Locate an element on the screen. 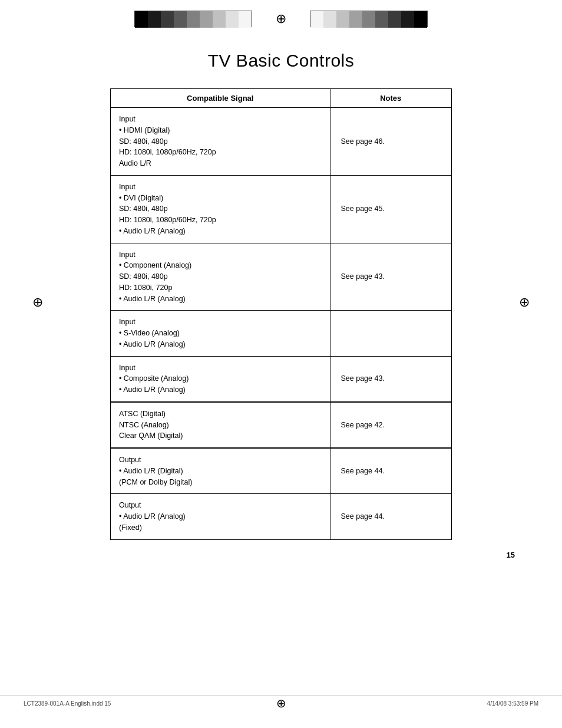 The image size is (562, 728). table-row: Output• Audio L/R (Analog) (Fixed)See pa… is located at coordinates (282, 516).